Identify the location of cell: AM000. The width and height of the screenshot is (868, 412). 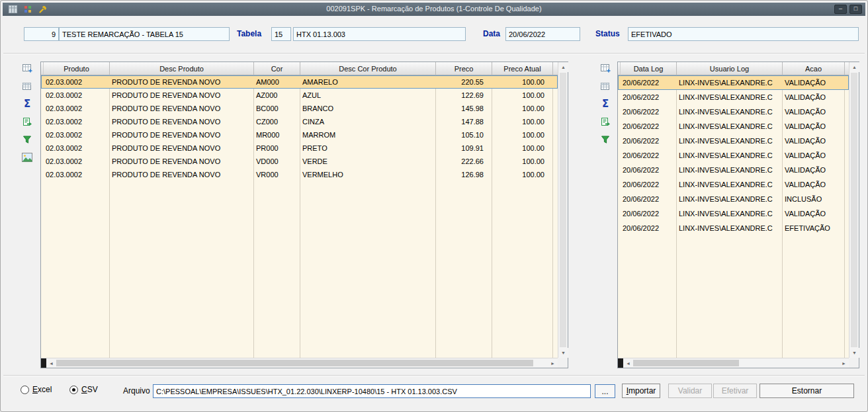
(277, 82).